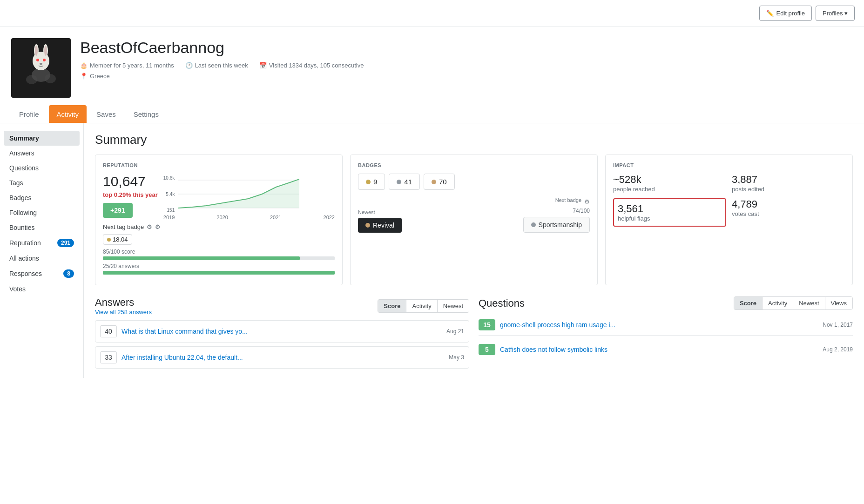 This screenshot has width=864, height=504. Describe the element at coordinates (29, 114) in the screenshot. I see `tab-profile: Profile` at that location.